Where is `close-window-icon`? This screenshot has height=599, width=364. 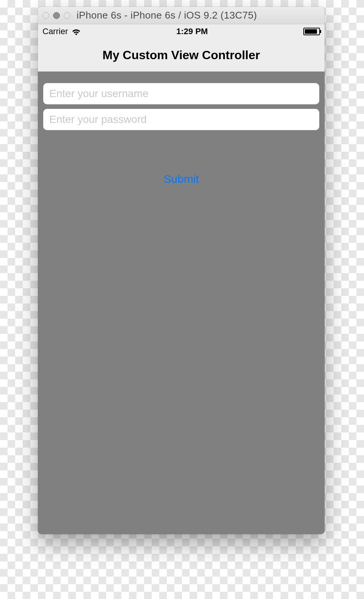
close-window-icon is located at coordinates (46, 16).